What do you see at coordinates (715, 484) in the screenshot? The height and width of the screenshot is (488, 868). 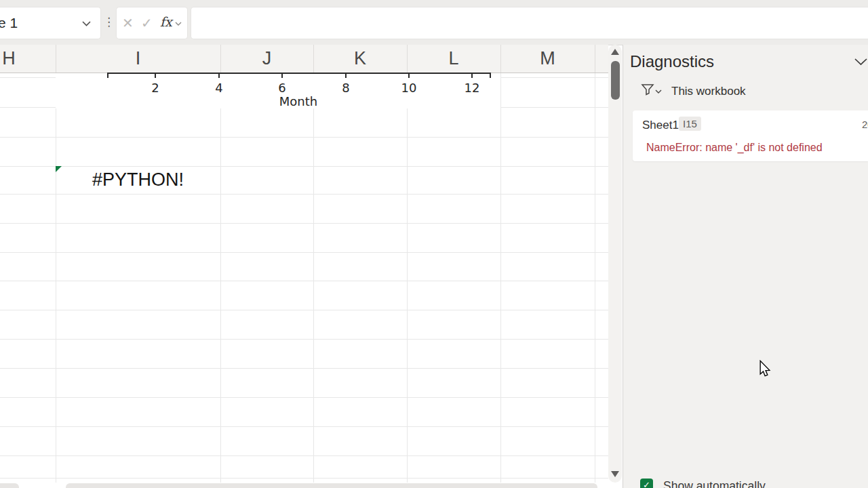 I see `show-automatically-label: Show automatically` at bounding box center [715, 484].